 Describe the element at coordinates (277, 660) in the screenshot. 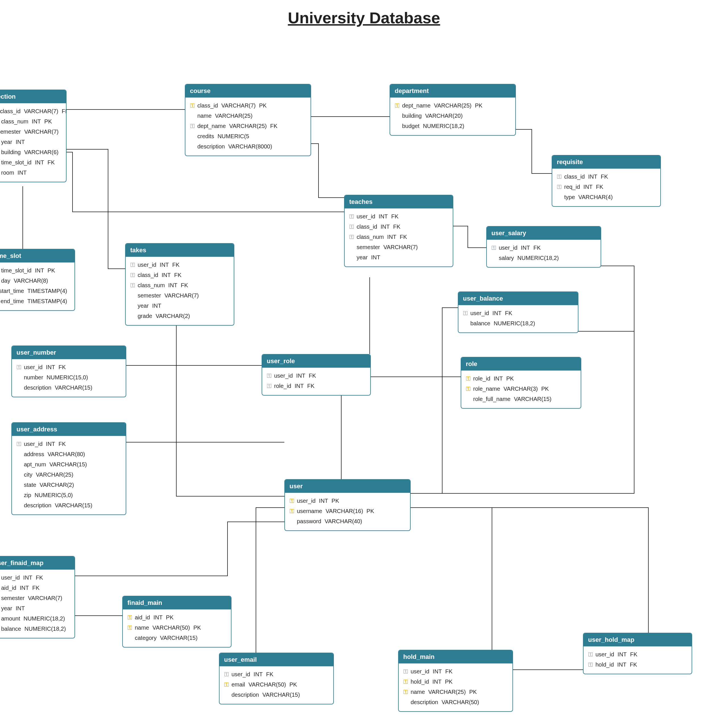

I see `entity-header: user_email` at that location.